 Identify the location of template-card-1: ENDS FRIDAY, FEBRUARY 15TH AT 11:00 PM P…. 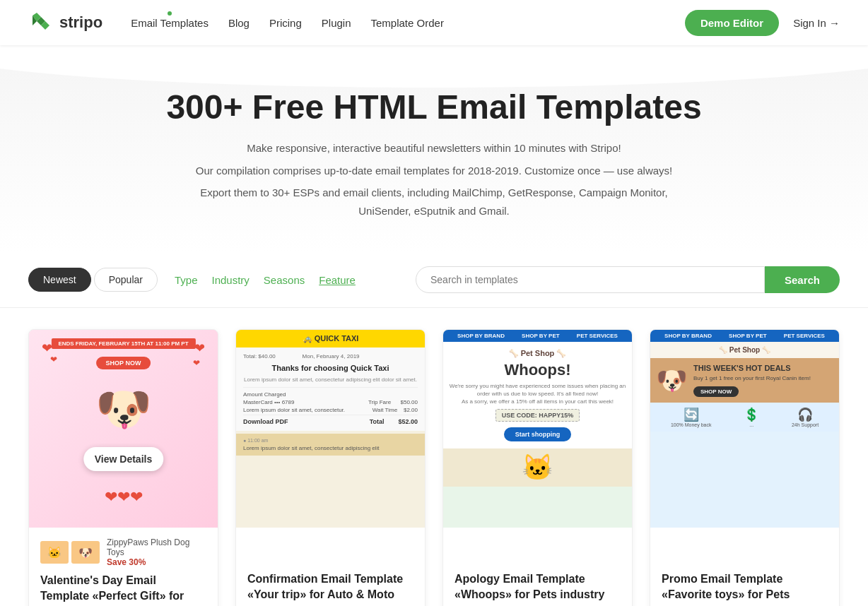
(123, 468).